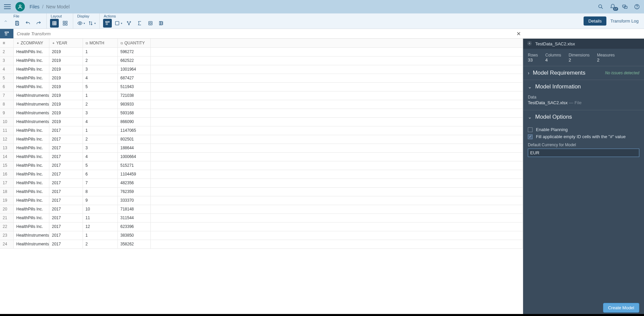 This screenshot has width=644, height=316. I want to click on table-row: 12HealthPills Inc.20172802501, so click(261, 139).